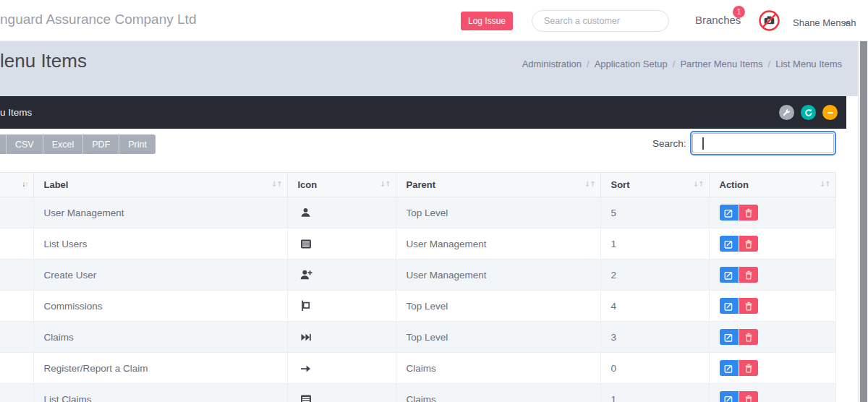 The image size is (868, 402). Describe the element at coordinates (423, 113) in the screenshot. I see `portlet-header: u Items` at that location.